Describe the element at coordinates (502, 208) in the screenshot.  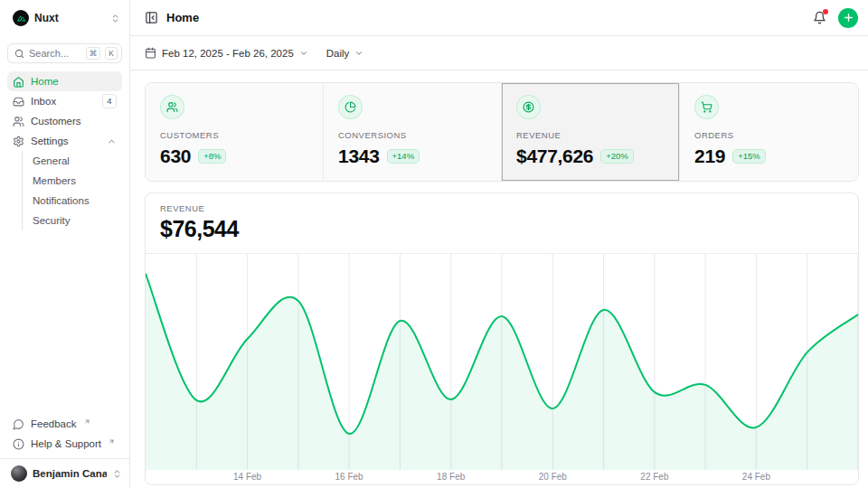
I see `chart-kicker: REVENUE` at that location.